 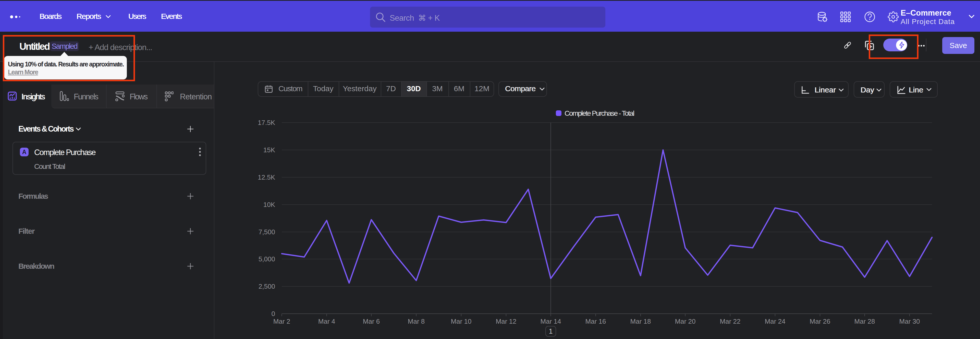 I want to click on svg-text: 12.5K, so click(x=267, y=177).